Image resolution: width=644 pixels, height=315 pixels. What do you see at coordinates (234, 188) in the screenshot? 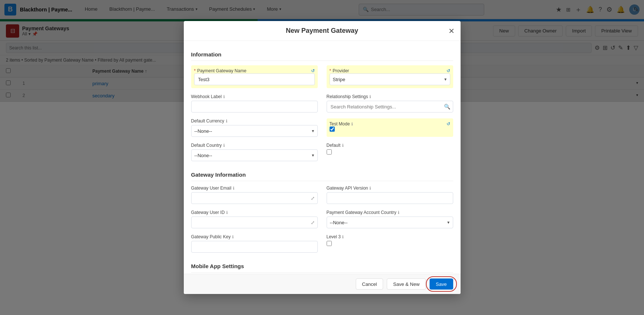
I see `gateway-user-email-info-icon: ℹ` at bounding box center [234, 188].